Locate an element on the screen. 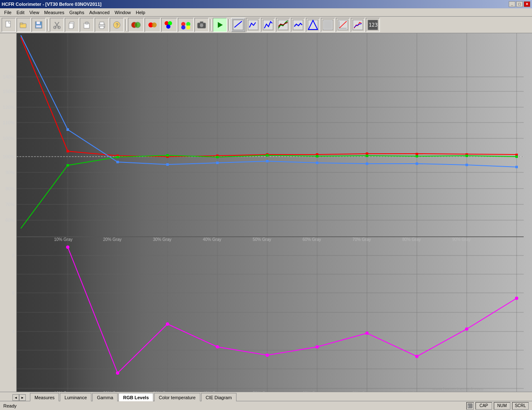  copy-button is located at coordinates (72, 25).